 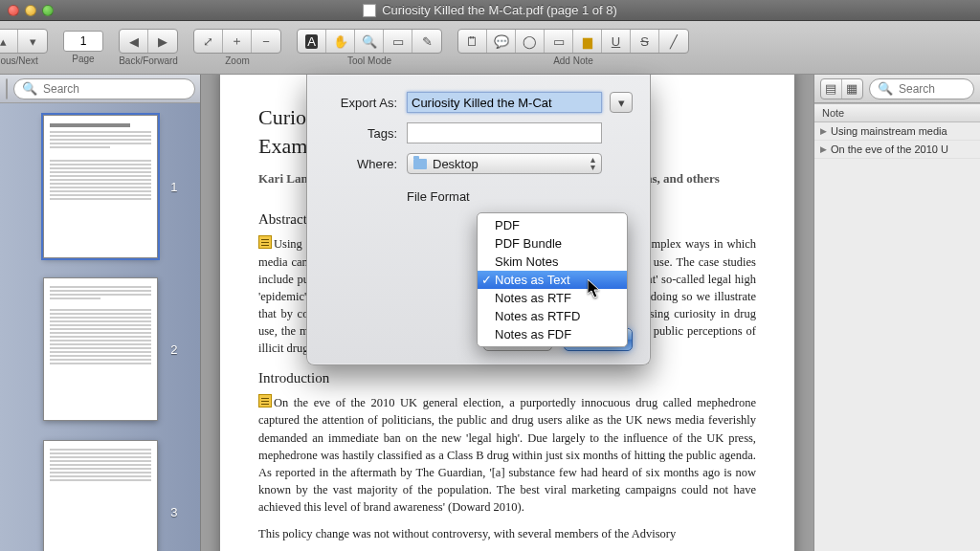 I want to click on zoom-label: Zoom, so click(x=237, y=61).